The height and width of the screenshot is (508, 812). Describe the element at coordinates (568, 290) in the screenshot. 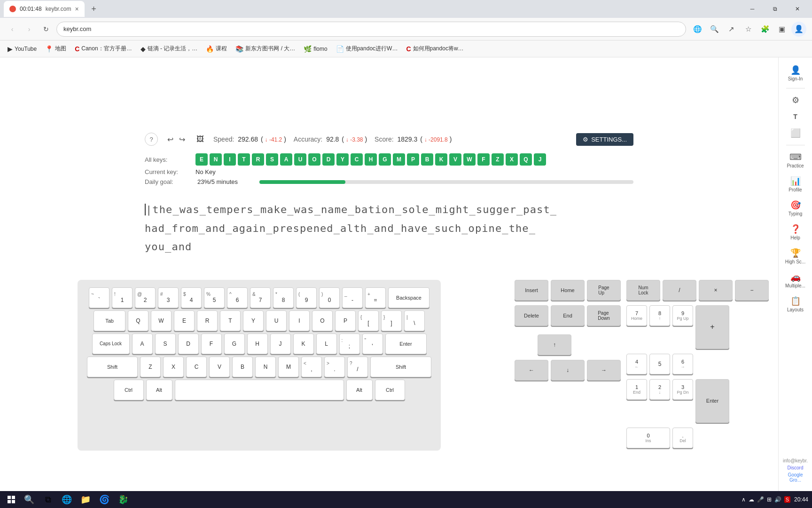

I see `key-home: Home` at that location.